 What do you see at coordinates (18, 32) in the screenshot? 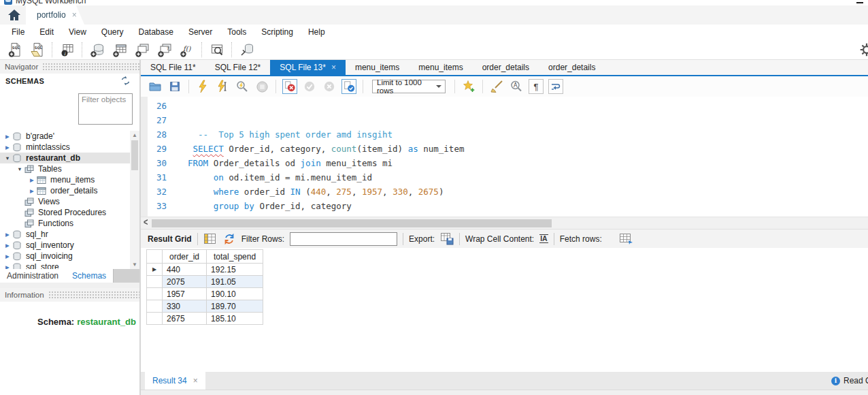
I see `menu-item-file: File` at bounding box center [18, 32].